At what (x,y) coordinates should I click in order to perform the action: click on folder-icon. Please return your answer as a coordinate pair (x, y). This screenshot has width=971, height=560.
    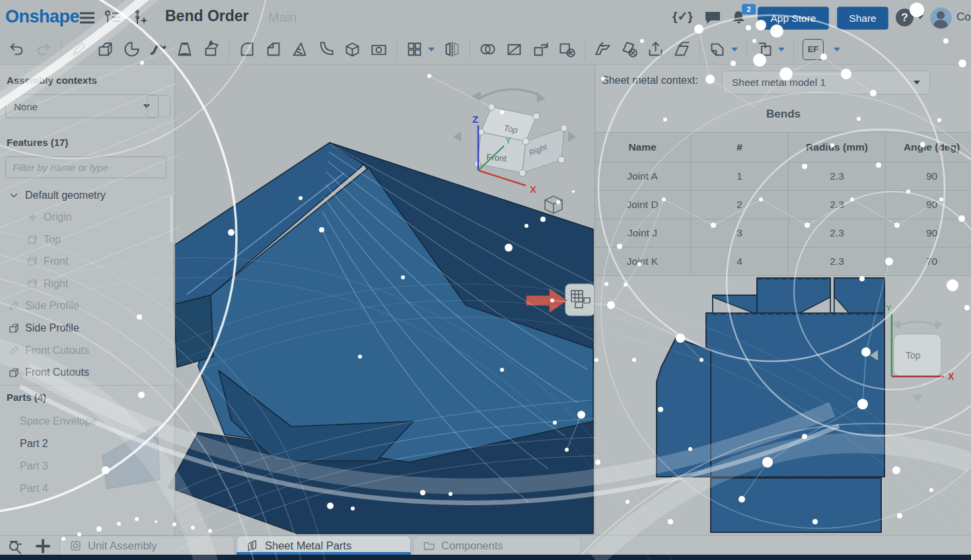
    Looking at the image, I should click on (429, 545).